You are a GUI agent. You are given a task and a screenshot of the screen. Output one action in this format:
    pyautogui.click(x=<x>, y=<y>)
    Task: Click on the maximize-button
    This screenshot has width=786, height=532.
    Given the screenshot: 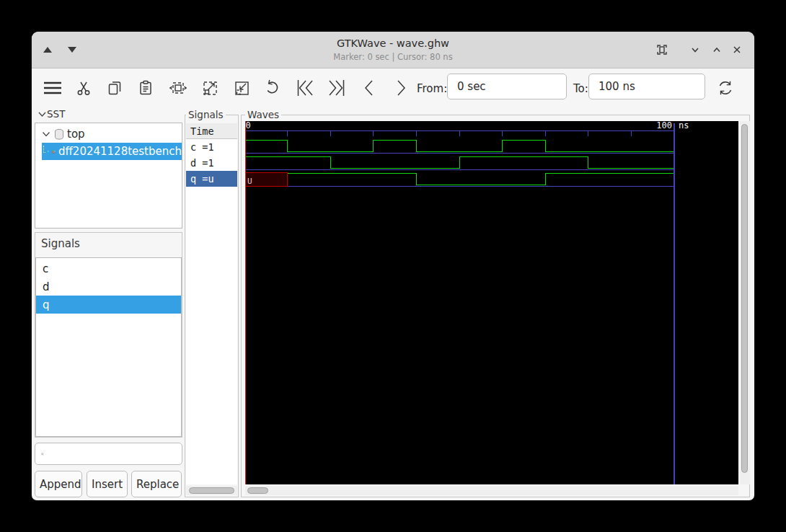 What is the action you would take?
    pyautogui.click(x=717, y=50)
    